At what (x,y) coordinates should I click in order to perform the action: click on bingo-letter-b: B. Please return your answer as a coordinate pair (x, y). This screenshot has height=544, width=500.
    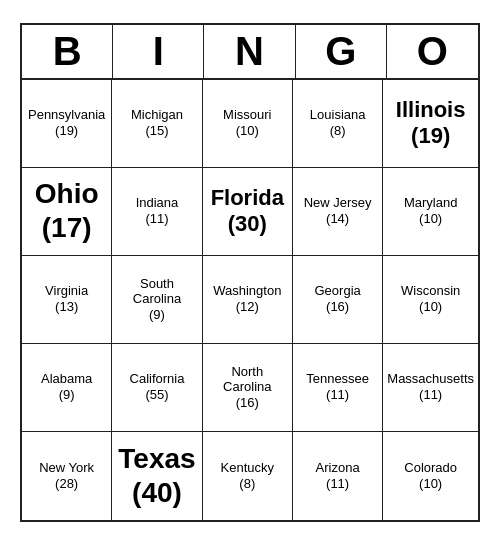
    Looking at the image, I should click on (68, 52).